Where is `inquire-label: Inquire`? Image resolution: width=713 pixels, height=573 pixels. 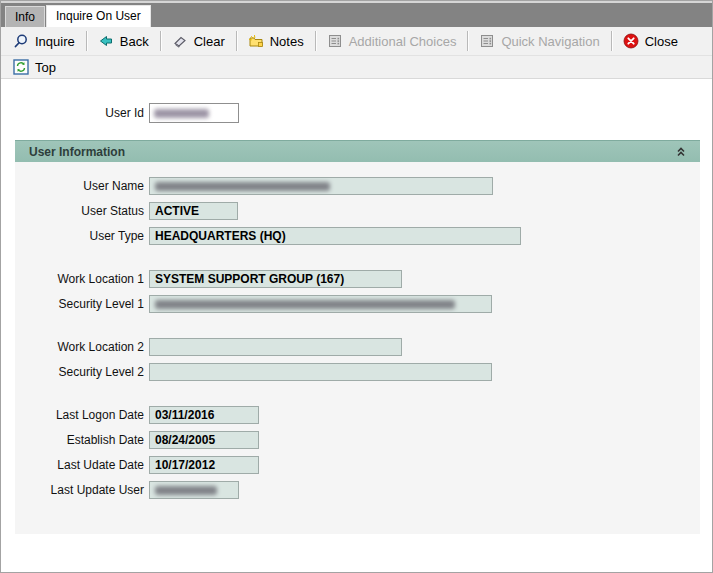
inquire-label: Inquire is located at coordinates (55, 42).